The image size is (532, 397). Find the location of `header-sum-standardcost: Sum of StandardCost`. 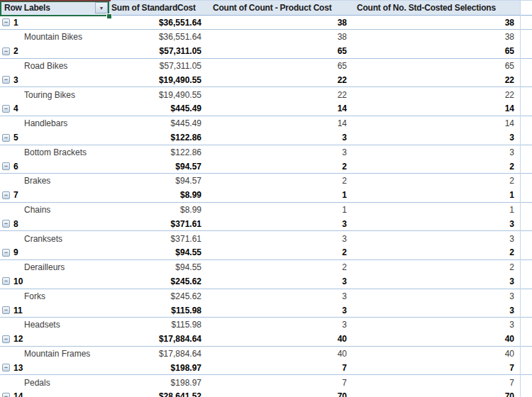

header-sum-standardcost: Sum of StandardCost is located at coordinates (160, 8).